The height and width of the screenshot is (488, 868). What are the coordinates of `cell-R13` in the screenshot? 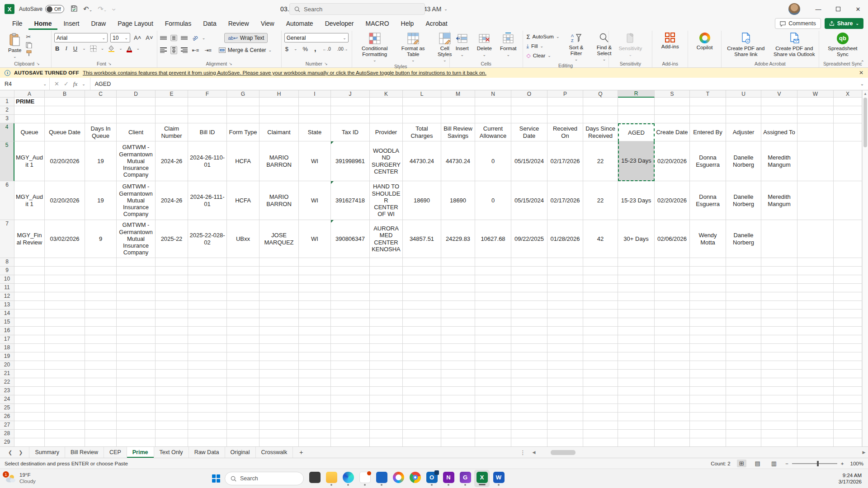 It's located at (637, 305).